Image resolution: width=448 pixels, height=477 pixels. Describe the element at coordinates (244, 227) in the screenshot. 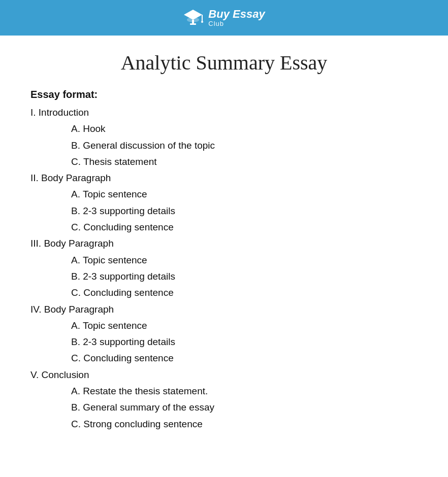

I see `section-2-item-3: C. Concluding sentence` at that location.